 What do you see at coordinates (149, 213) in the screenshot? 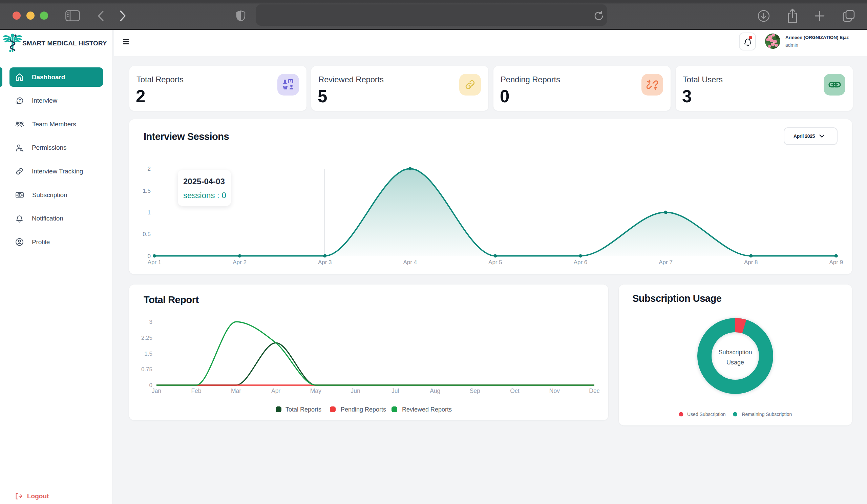
I see `svg-text: 1` at bounding box center [149, 213].